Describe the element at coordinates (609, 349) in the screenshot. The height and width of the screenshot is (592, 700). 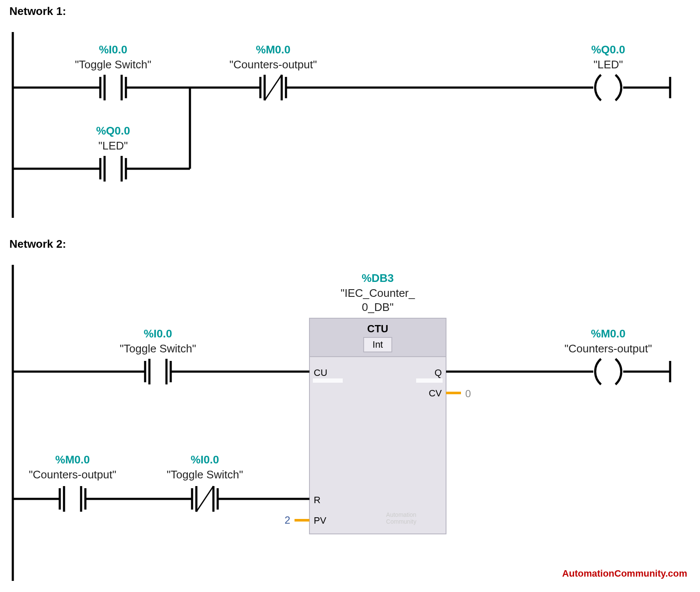
I see `coil-symbol: "Counters-output"` at that location.